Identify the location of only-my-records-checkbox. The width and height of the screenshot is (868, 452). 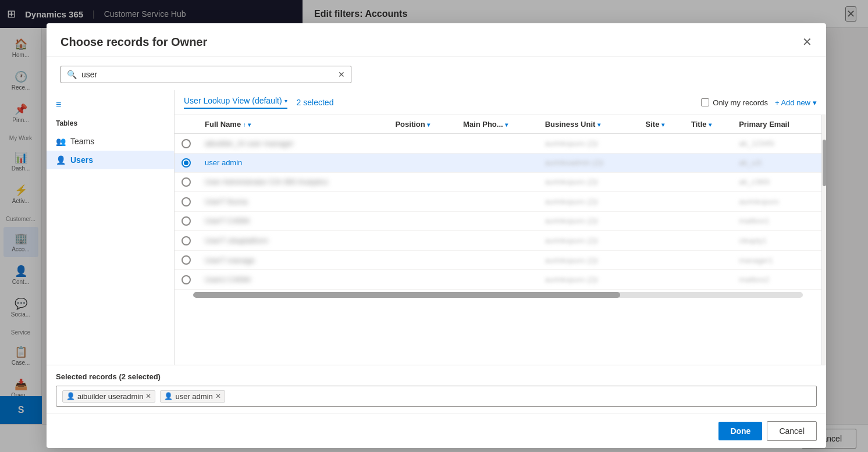
(705, 102).